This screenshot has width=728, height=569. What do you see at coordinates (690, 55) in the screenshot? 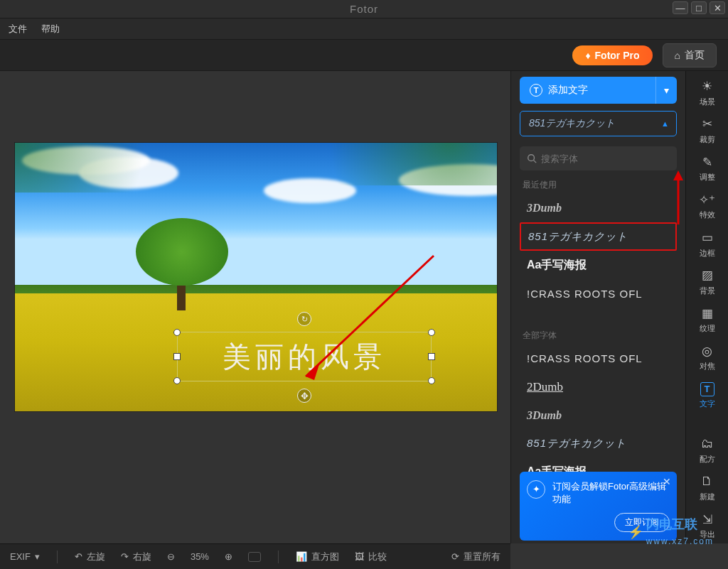
I see `home-button: ⌂ 首页` at bounding box center [690, 55].